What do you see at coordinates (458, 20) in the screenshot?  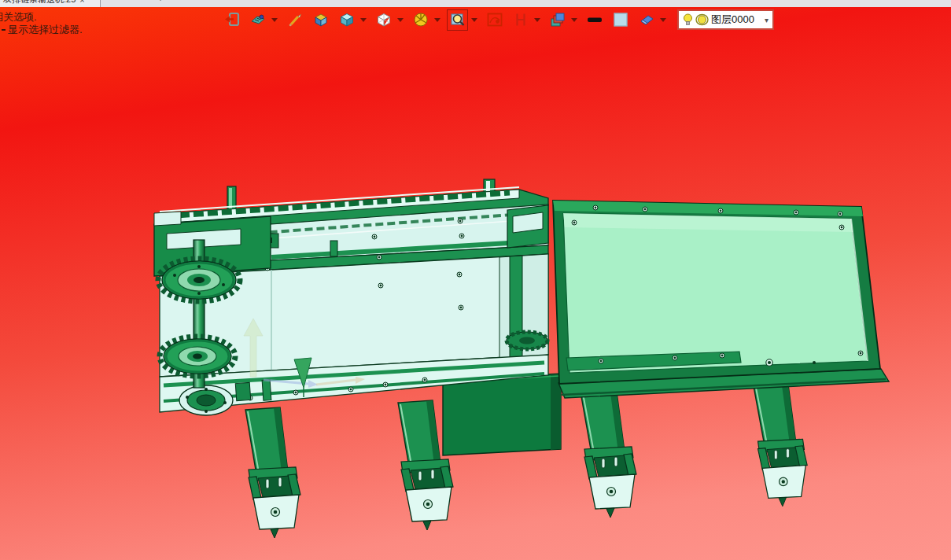 I see `zoom-area-icon` at bounding box center [458, 20].